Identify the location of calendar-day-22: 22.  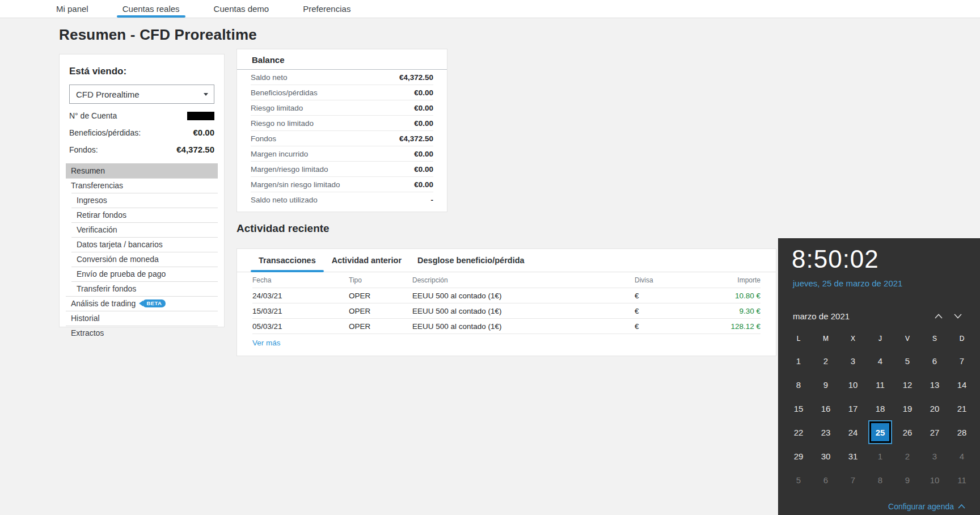
(799, 432).